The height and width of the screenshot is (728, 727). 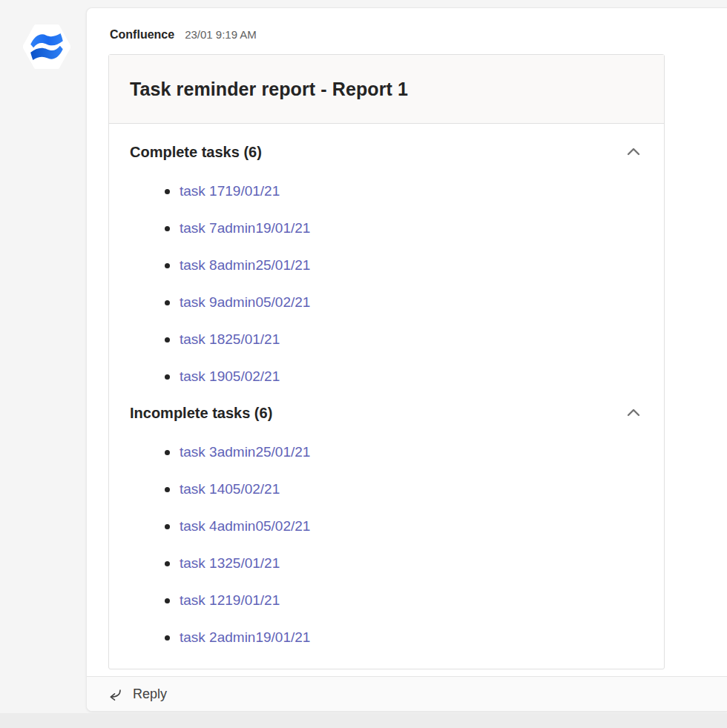 What do you see at coordinates (230, 377) in the screenshot?
I see `task-link: task 1905/02/21` at bounding box center [230, 377].